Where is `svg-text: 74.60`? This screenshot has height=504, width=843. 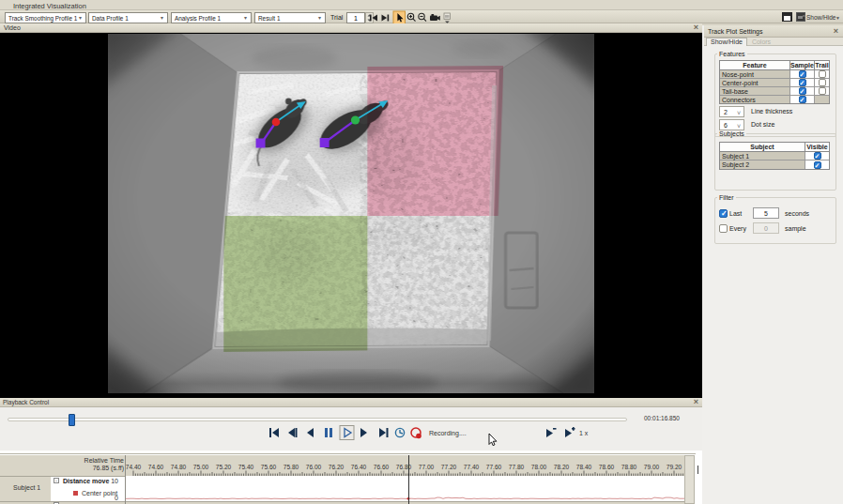 svg-text: 74.60 is located at coordinates (156, 467).